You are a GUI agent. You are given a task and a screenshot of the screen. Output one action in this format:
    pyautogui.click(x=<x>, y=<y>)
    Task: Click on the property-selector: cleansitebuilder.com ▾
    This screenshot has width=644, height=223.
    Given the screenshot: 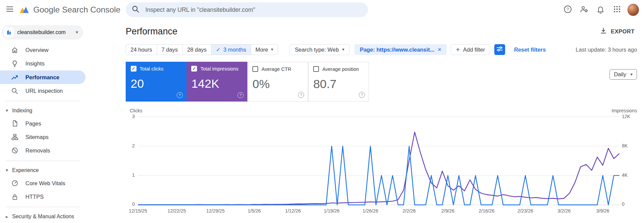 What is the action you would take?
    pyautogui.click(x=43, y=32)
    